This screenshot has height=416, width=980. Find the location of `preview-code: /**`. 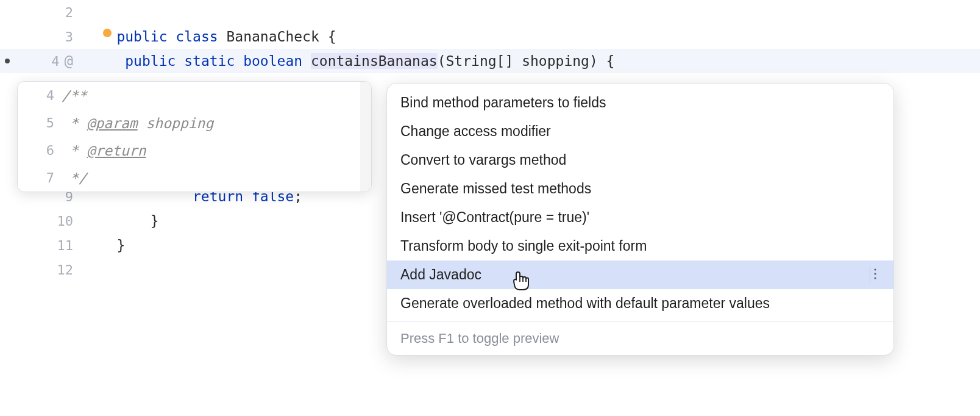

preview-code: /** is located at coordinates (74, 96).